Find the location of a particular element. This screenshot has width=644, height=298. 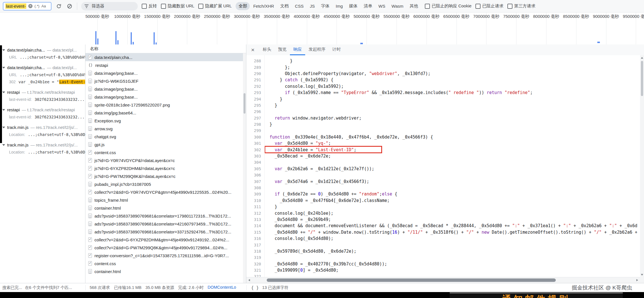

scroll-down-icon is located at coordinates (642, 275).